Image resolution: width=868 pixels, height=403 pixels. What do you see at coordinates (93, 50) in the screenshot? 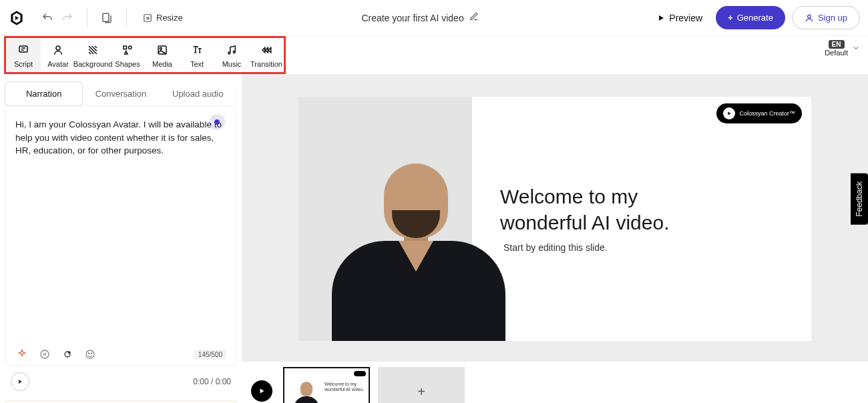
I see `background-icon` at bounding box center [93, 50].